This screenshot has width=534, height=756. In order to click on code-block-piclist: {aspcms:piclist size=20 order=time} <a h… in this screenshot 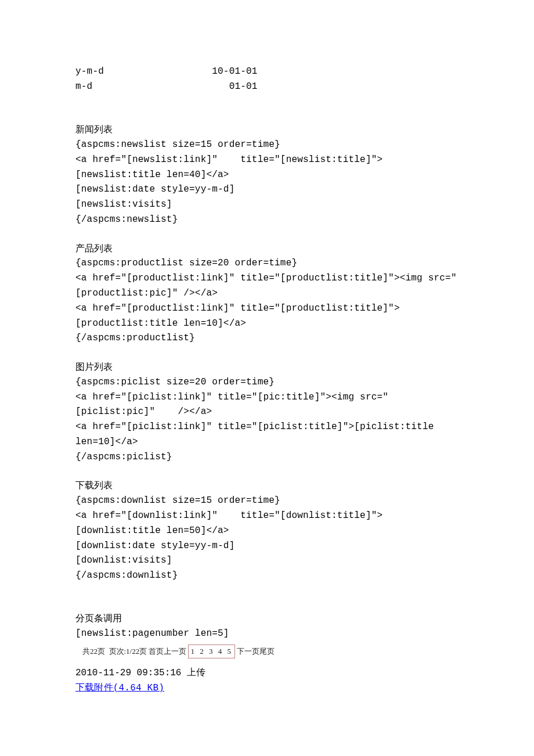, I will do `click(258, 419)`.